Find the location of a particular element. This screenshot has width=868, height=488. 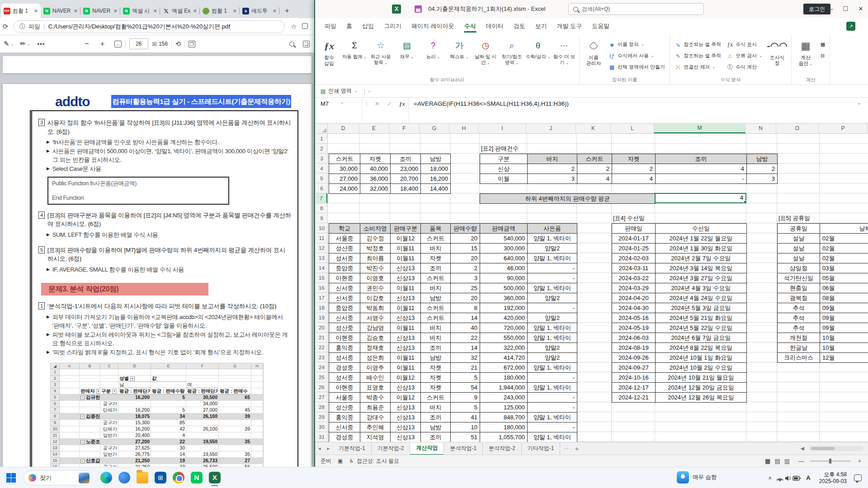

holiday-table-cell: 09월 is located at coordinates (844, 318).